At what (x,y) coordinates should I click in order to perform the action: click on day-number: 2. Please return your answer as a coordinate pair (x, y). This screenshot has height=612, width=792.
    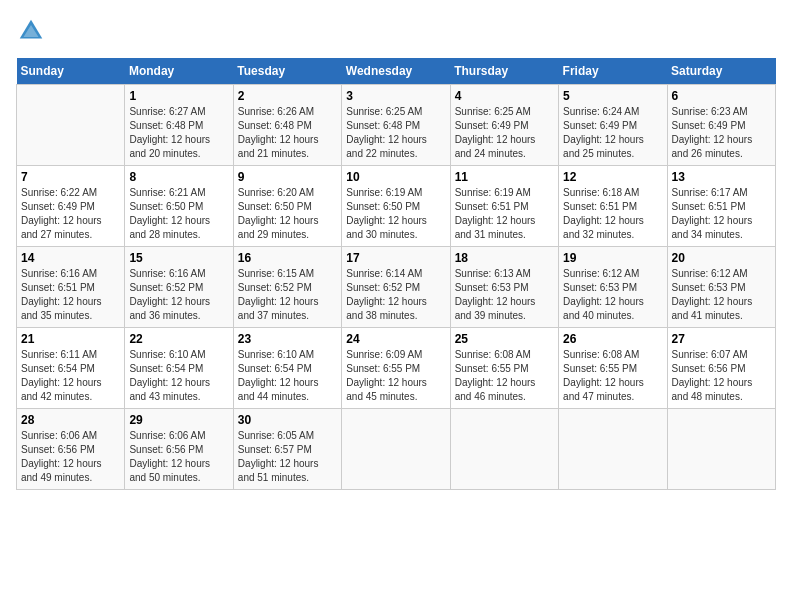
    Looking at the image, I should click on (288, 96).